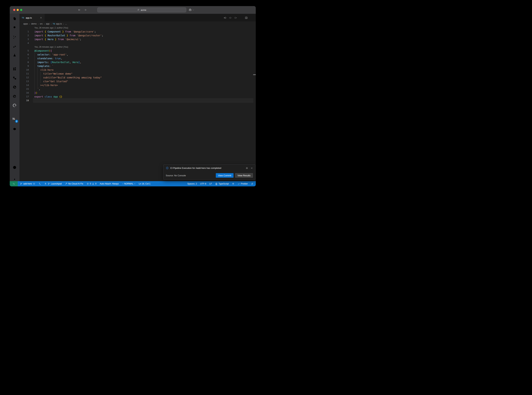  I want to click on statusbar-item-problems: 00, so click(91, 184).